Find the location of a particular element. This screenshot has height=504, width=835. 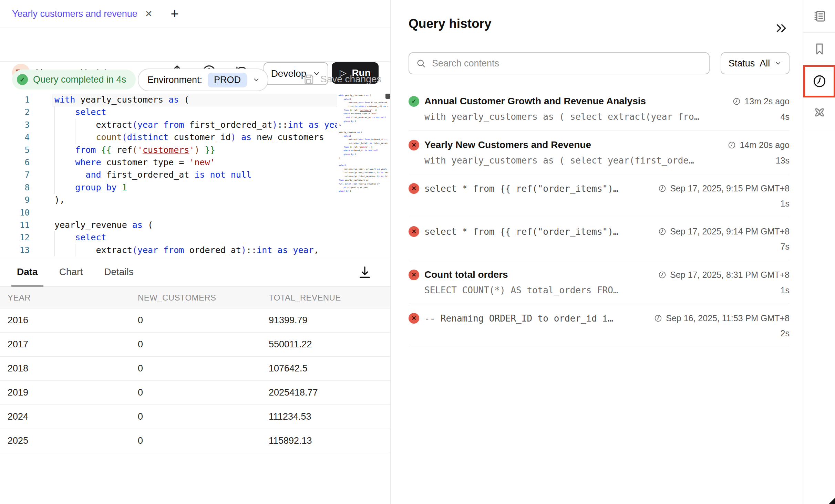

code-area: with yearly_customers as ( select extrac… is located at coordinates (212, 176).